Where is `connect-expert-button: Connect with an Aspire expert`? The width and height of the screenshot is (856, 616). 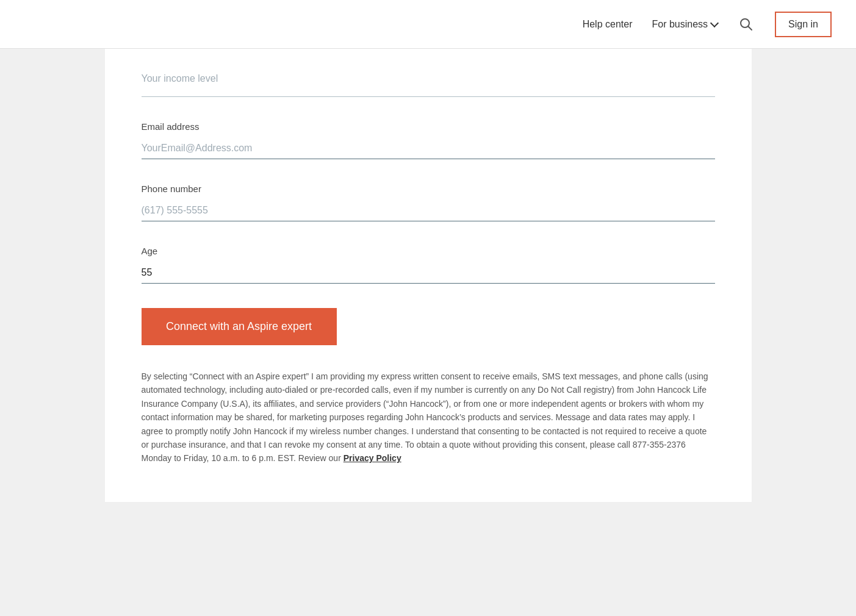 connect-expert-button: Connect with an Aspire expert is located at coordinates (239, 327).